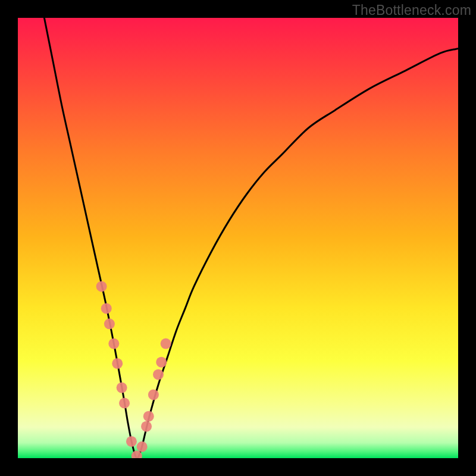 This screenshot has width=476, height=476. What do you see at coordinates (412, 11) in the screenshot?
I see `watermark-text: TheBottleneck.com` at bounding box center [412, 11].